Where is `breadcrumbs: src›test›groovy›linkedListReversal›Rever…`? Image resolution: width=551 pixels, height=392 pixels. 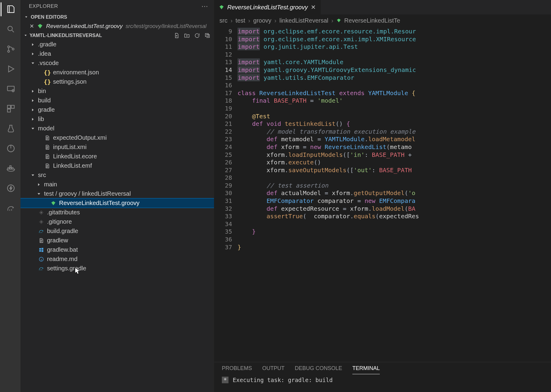 breadcrumbs: src›test›groovy›linkedListReversal›Rever… is located at coordinates (383, 20).